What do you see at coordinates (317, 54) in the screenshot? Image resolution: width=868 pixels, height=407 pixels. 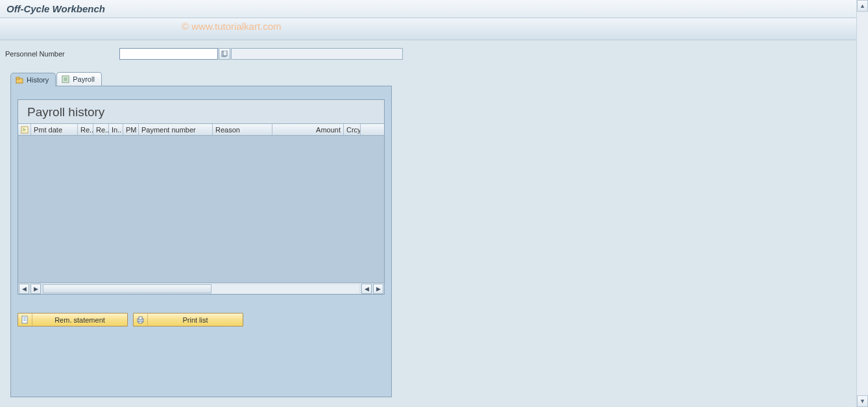 I see `personnel-name-display` at bounding box center [317, 54].